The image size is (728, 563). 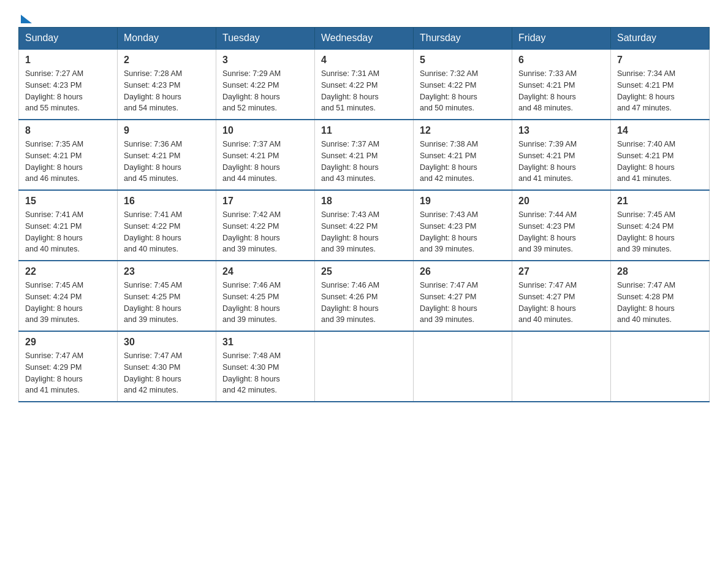 I want to click on calendar-day-header: Sunday, so click(x=69, y=39).